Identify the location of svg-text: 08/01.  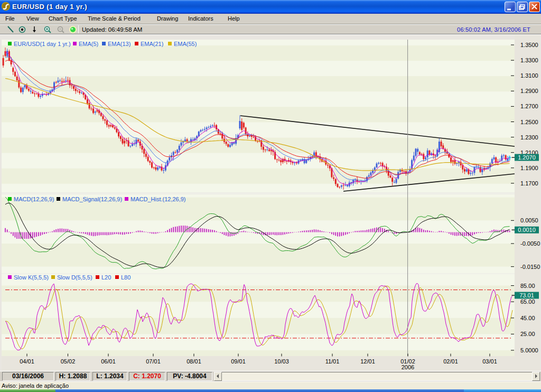
(194, 361).